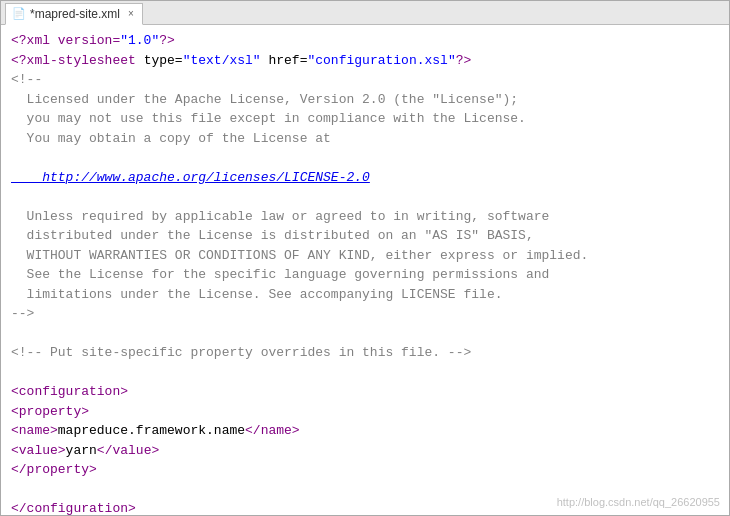 The height and width of the screenshot is (516, 730). Describe the element at coordinates (241, 352) in the screenshot. I see `code-span: <!-- Put site-specific property override…` at that location.